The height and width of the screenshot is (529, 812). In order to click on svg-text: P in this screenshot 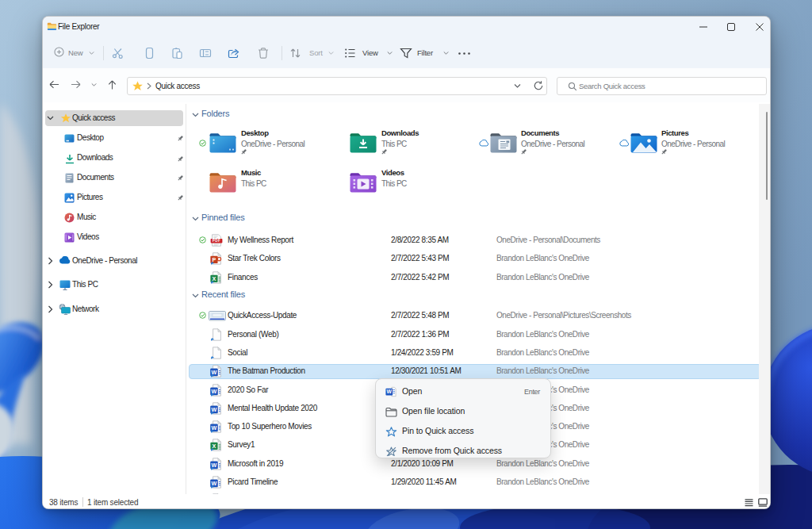, I will do `click(214, 260)`.